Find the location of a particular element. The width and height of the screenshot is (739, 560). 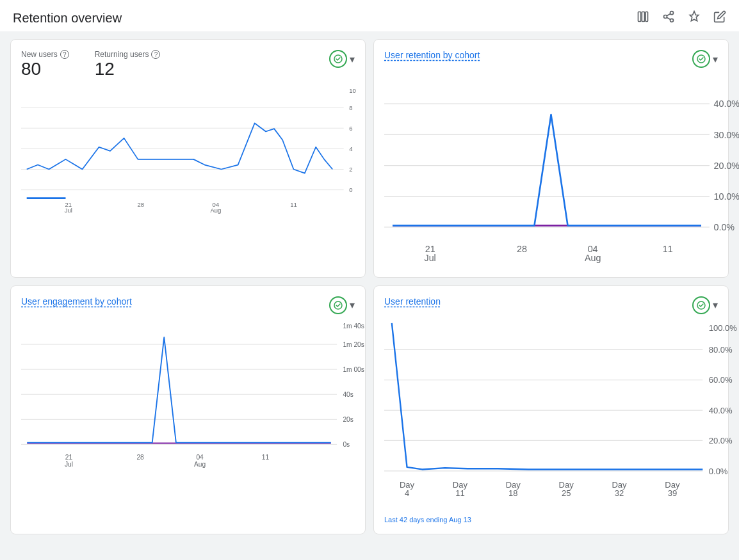

new-users-value: 80 is located at coordinates (45, 69).